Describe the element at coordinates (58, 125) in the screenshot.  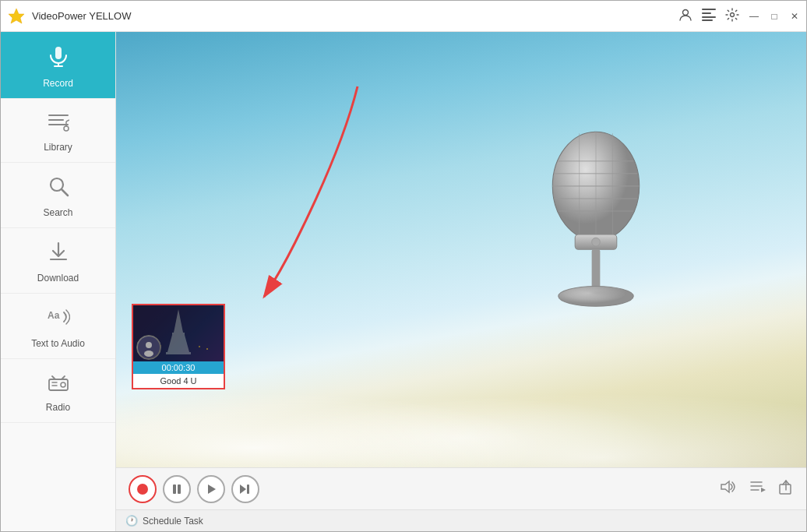
I see `library-icon` at that location.